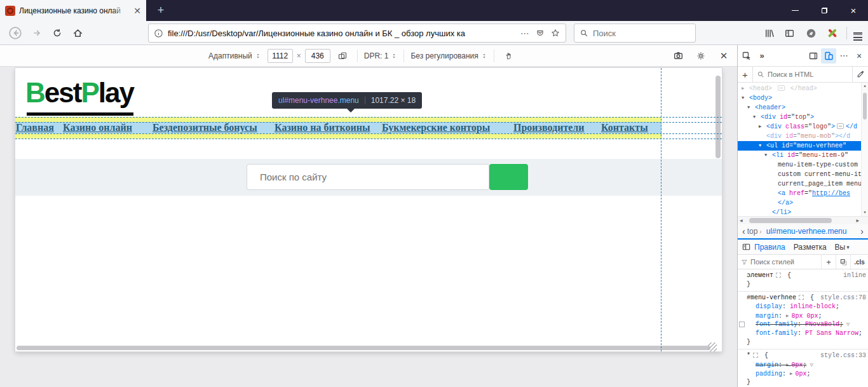 This screenshot has width=868, height=387. I want to click on tab-computed: Вы, so click(840, 247).